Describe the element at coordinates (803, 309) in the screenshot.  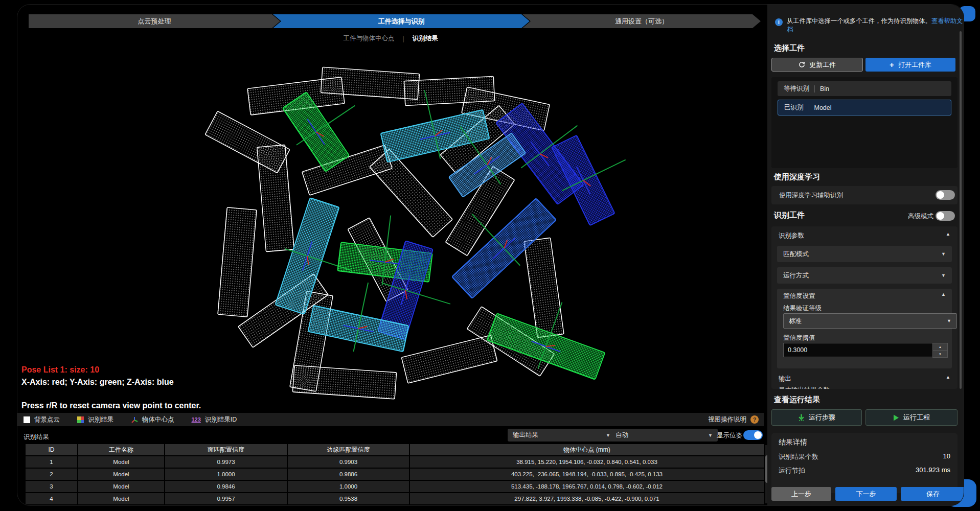
I see `verify-level-label: 结果验证等级` at that location.